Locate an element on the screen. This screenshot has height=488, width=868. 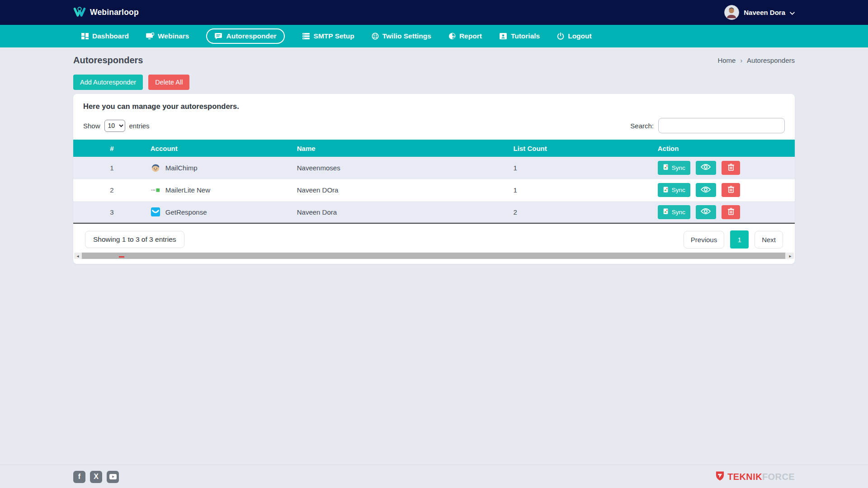
page-1-button: 1 is located at coordinates (740, 239).